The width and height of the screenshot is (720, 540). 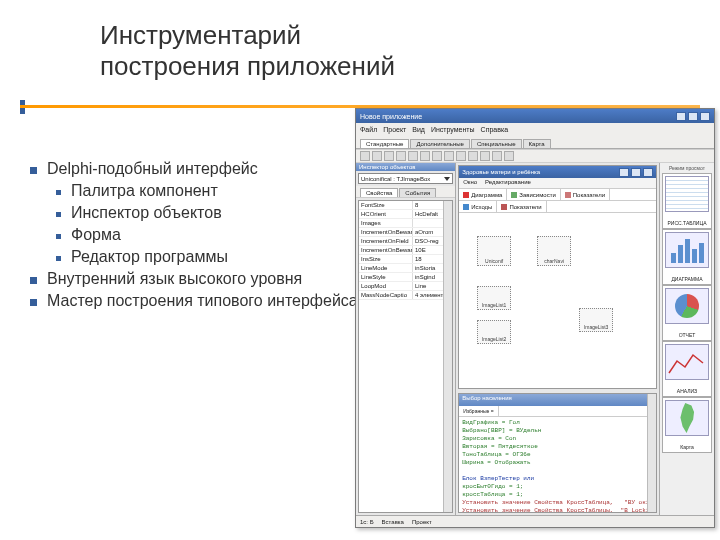 What do you see at coordinates (406, 296) in the screenshot?
I see `inspector-property-row: MassNodeCaptio4 элемента` at bounding box center [406, 296].